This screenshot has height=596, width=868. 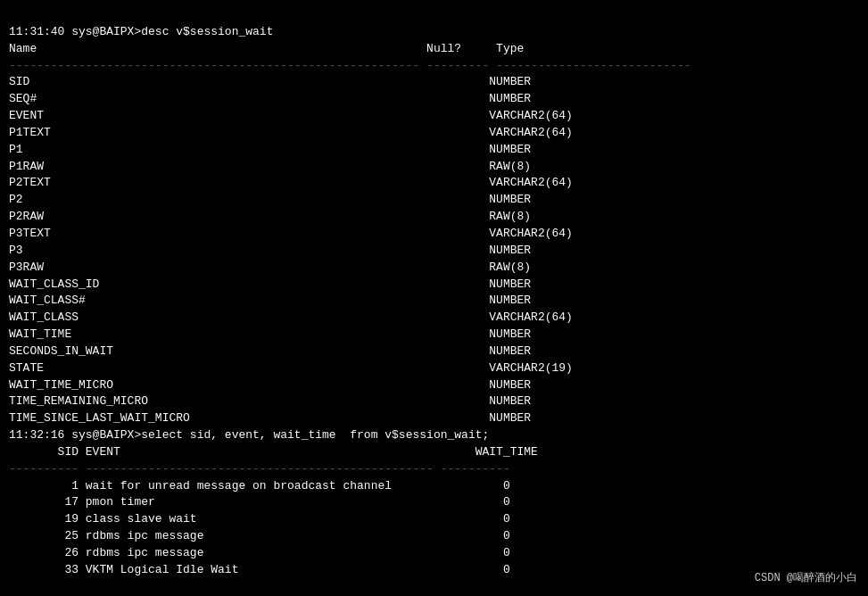 I want to click on terminal-line: TIME_REMAINING_MICRO NUMBER, so click(x=434, y=401).